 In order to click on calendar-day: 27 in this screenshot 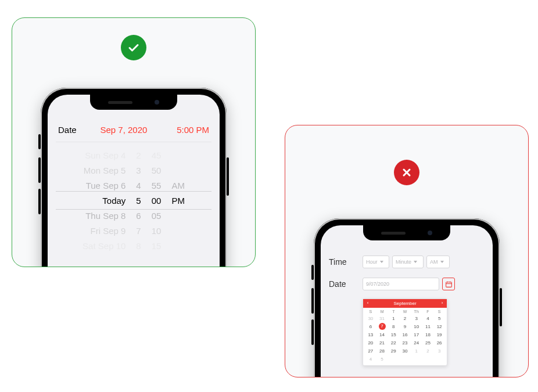, I will do `click(371, 351)`.